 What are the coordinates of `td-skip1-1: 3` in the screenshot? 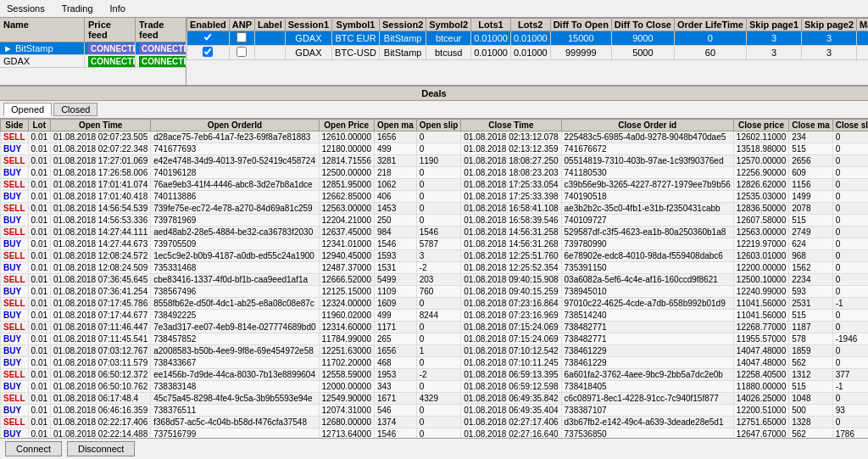 It's located at (773, 39).